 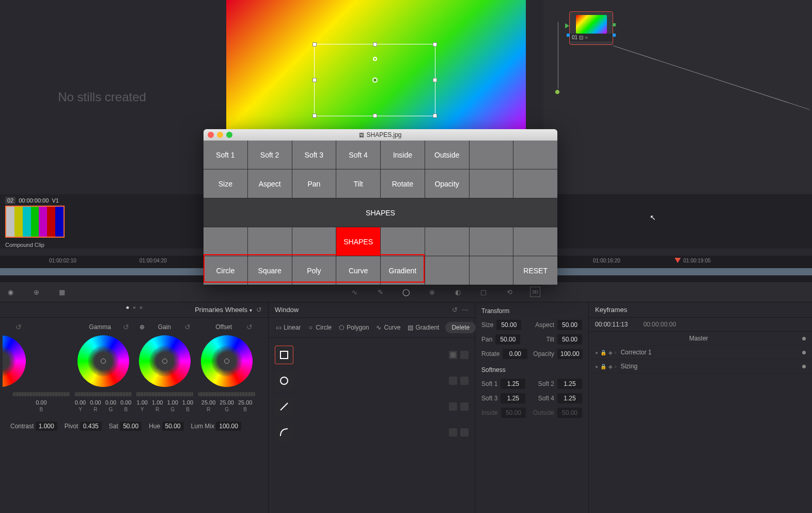 I want to click on shapes-cell-soft-3: Soft 3, so click(x=314, y=155).